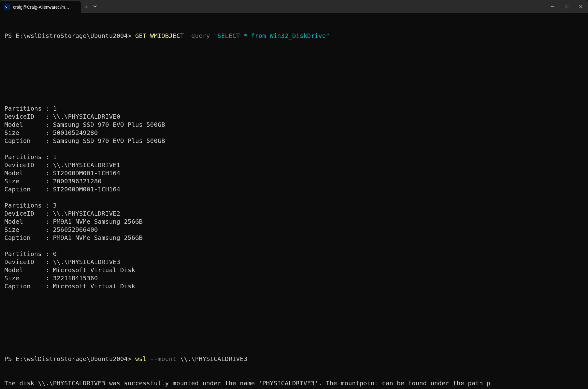 The width and height of the screenshot is (588, 389). Describe the element at coordinates (294, 238) in the screenshot. I see `wmi-field-line: Caption : PM9A1 NVMe Samsung 256GB` at that location.